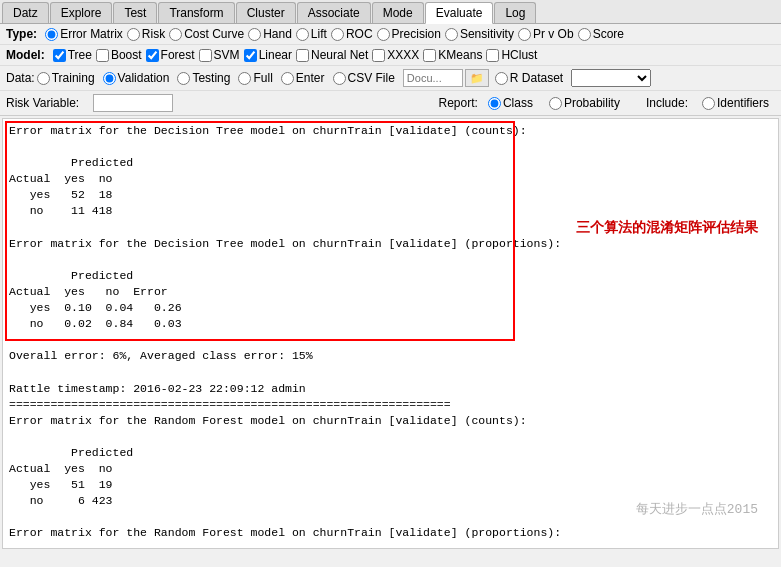 Image resolution: width=781 pixels, height=567 pixels. Describe the element at coordinates (352, 34) in the screenshot. I see `type-roc: ROC` at that location.